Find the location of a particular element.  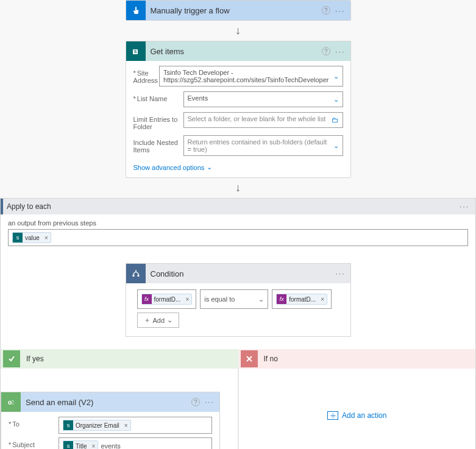

list-name-label: List Name is located at coordinates (158, 97).